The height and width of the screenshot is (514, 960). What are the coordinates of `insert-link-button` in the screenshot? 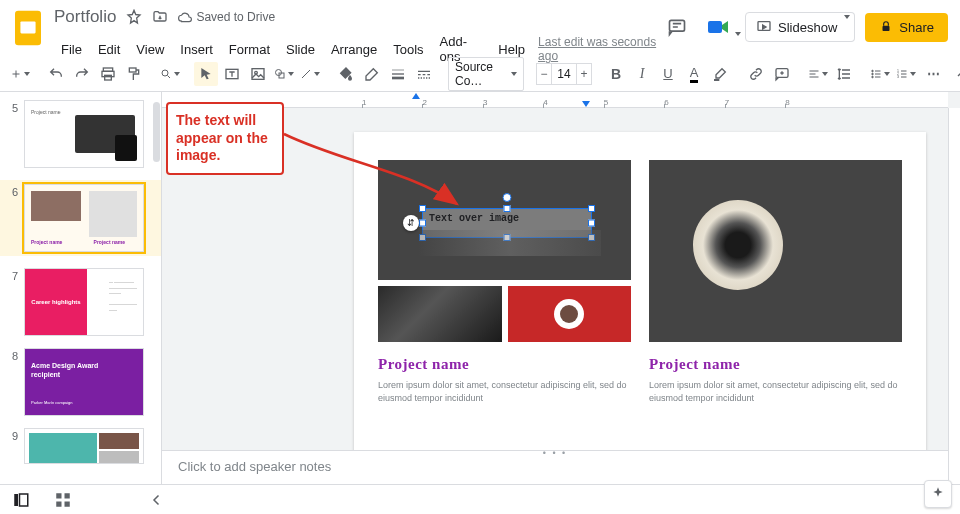 It's located at (756, 74).